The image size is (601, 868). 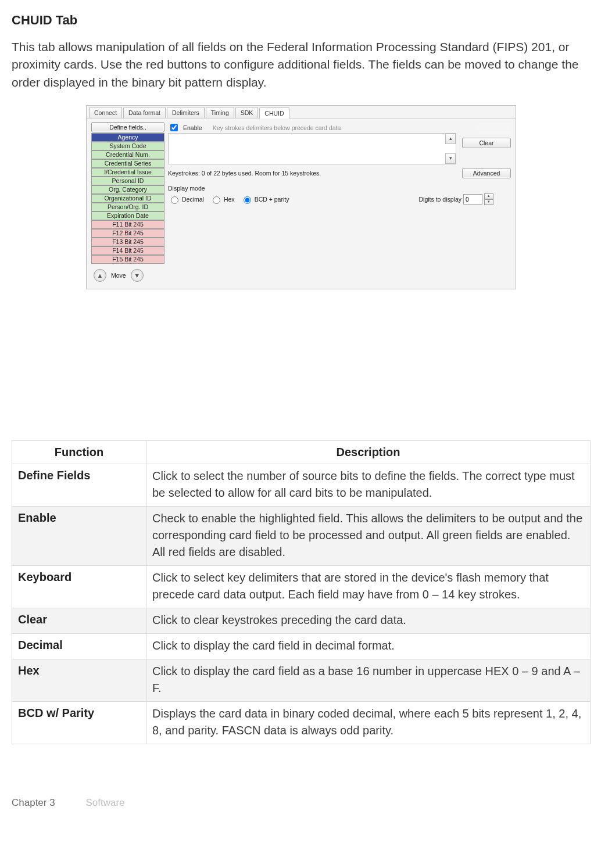 What do you see at coordinates (128, 137) in the screenshot?
I see `field-agency: Agency` at bounding box center [128, 137].